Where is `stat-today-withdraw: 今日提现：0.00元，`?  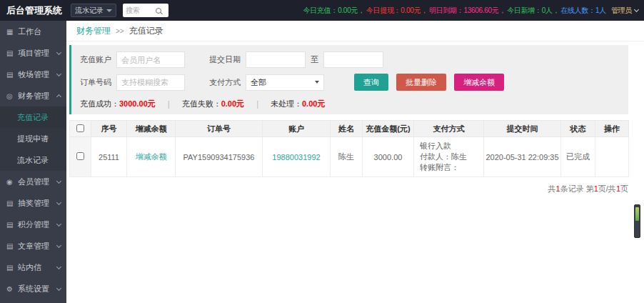
stat-today-withdraw: 今日提现：0.00元， is located at coordinates (397, 11).